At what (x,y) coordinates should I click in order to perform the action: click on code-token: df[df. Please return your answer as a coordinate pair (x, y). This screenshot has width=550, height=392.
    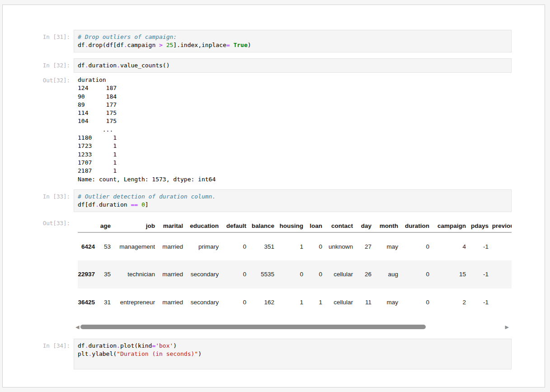
    Looking at the image, I should click on (87, 204).